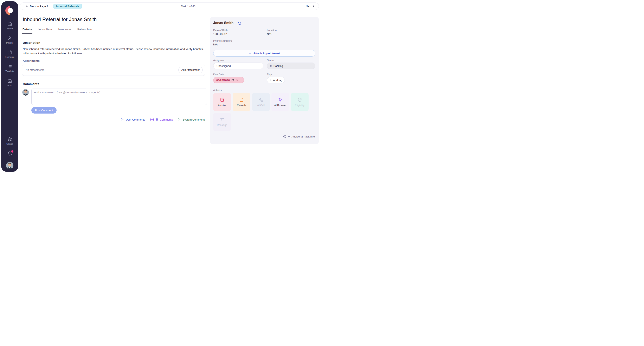 The image size is (644, 346). What do you see at coordinates (240, 24) in the screenshot?
I see `refresh-icon` at bounding box center [240, 24].